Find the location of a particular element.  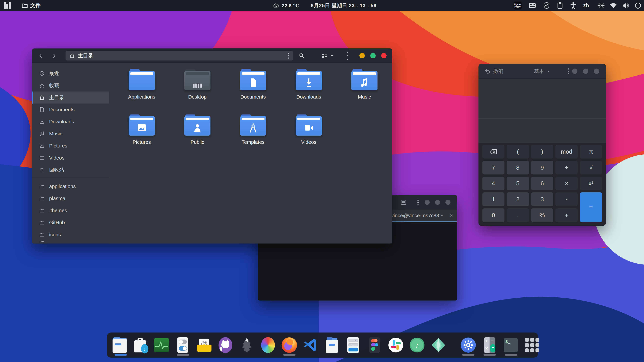

dock-item-github is located at coordinates (226, 345).